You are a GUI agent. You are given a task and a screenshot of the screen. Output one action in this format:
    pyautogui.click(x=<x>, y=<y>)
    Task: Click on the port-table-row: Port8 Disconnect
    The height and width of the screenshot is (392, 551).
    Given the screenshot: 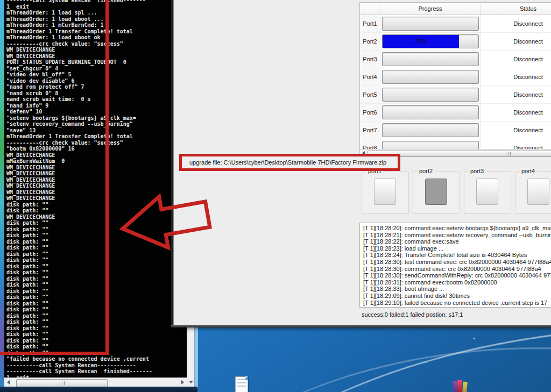 What is the action you would take?
    pyautogui.click(x=455, y=144)
    